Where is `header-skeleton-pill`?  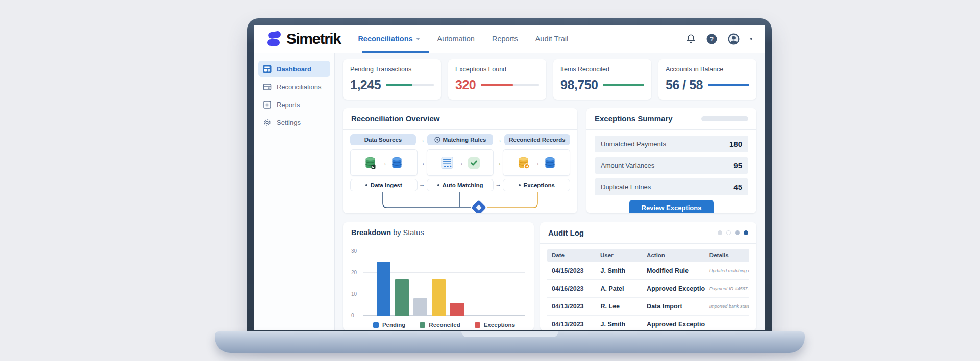
header-skeleton-pill is located at coordinates (725, 119).